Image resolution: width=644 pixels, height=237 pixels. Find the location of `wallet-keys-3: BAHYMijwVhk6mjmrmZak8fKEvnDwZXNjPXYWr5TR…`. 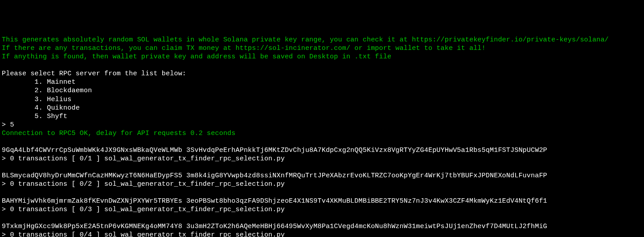

wallet-keys-3: BAHYMijwVhk6mjmrmZak8fKEvnDwZXNjPXYWr5TR… is located at coordinates (275, 201).